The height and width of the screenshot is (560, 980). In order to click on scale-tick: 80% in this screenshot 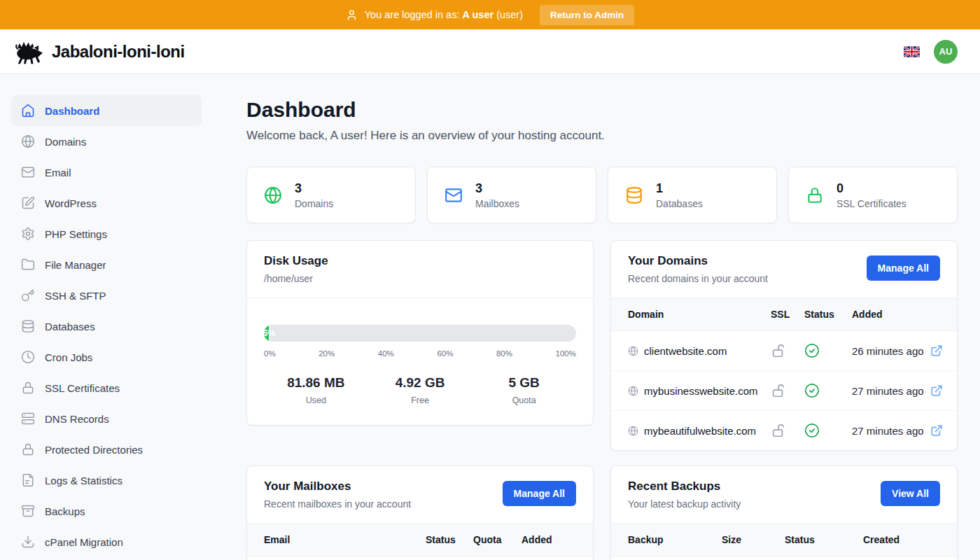, I will do `click(504, 354)`.